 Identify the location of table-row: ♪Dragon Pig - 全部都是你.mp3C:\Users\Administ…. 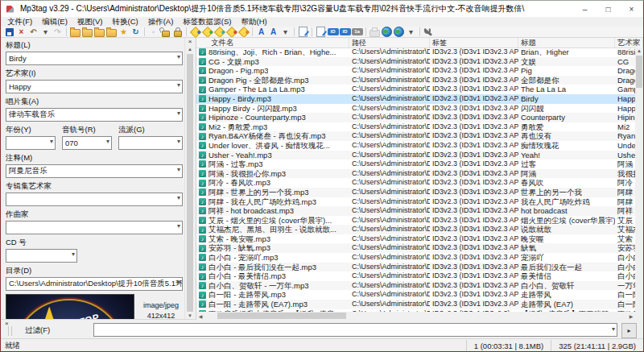
(415, 81).